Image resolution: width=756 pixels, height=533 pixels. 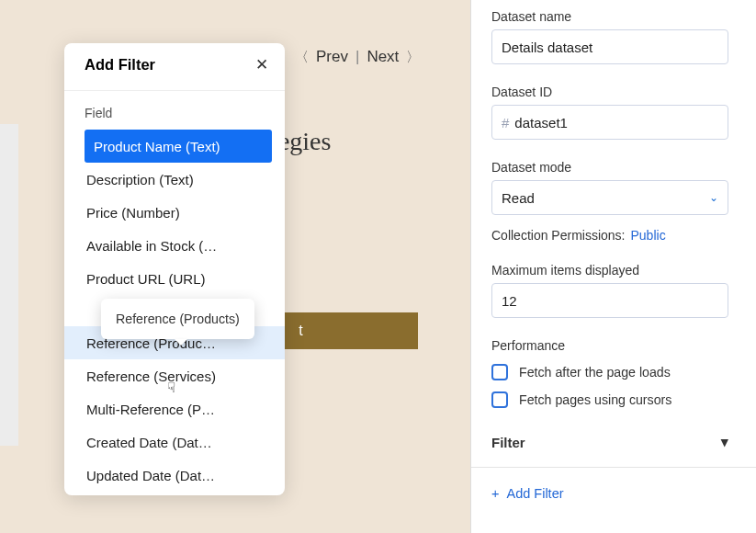 I want to click on add-filter-button: + Add Filter, so click(x=610, y=493).